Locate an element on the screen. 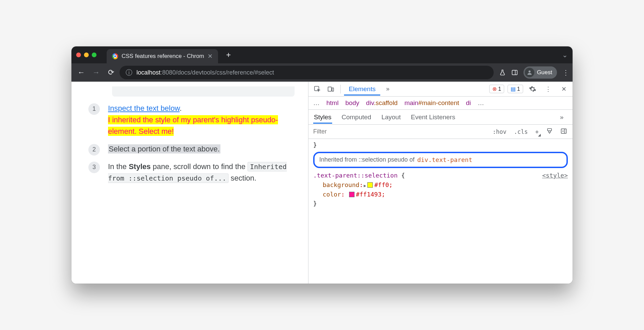  tab-close-icon: ✕ is located at coordinates (210, 56).